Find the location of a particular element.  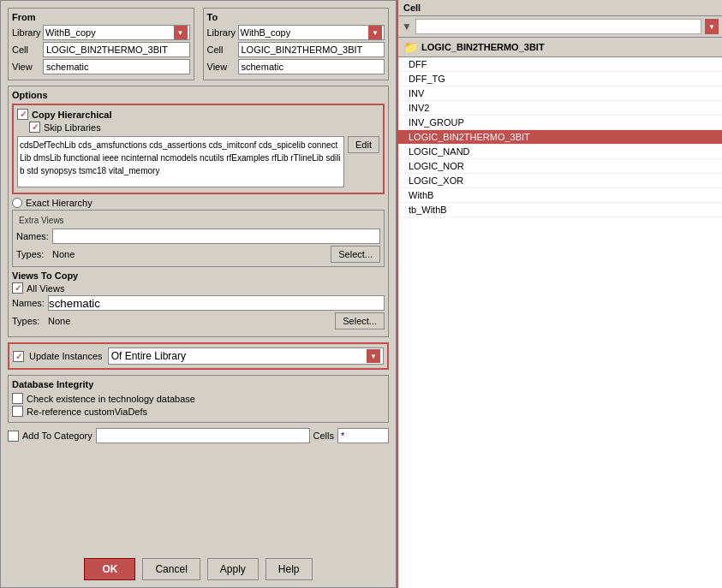

from-cell-input is located at coordinates (116, 50).